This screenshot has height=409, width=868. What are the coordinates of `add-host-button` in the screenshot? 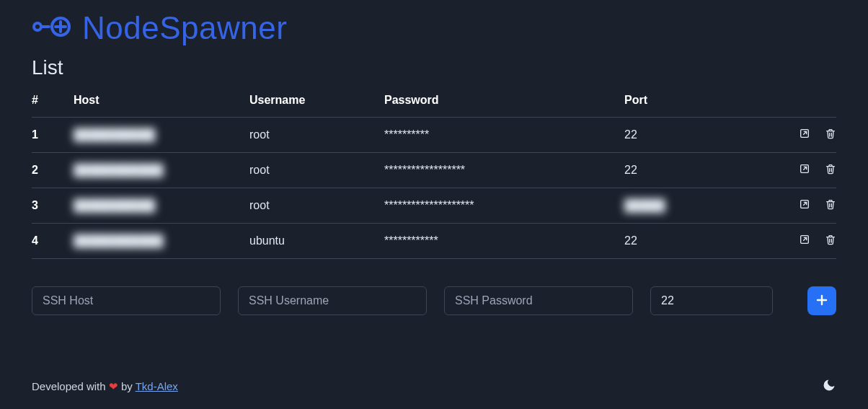 It's located at (822, 301).